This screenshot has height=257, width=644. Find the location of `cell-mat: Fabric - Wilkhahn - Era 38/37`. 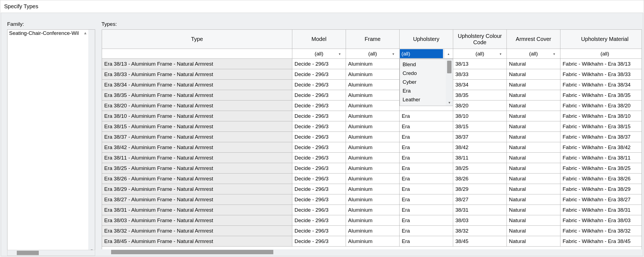

cell-mat: Fabric - Wilkhahn - Era 38/37 is located at coordinates (601, 137).